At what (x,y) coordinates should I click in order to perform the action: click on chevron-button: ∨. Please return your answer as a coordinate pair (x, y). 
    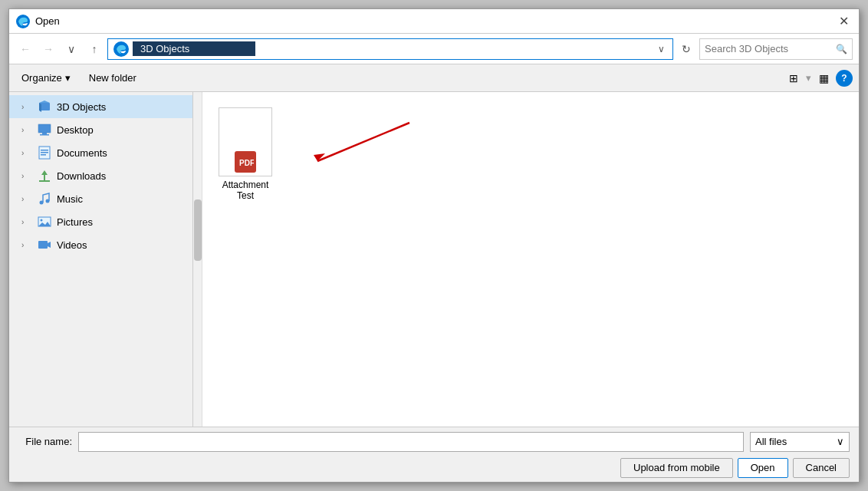
    Looking at the image, I should click on (71, 49).